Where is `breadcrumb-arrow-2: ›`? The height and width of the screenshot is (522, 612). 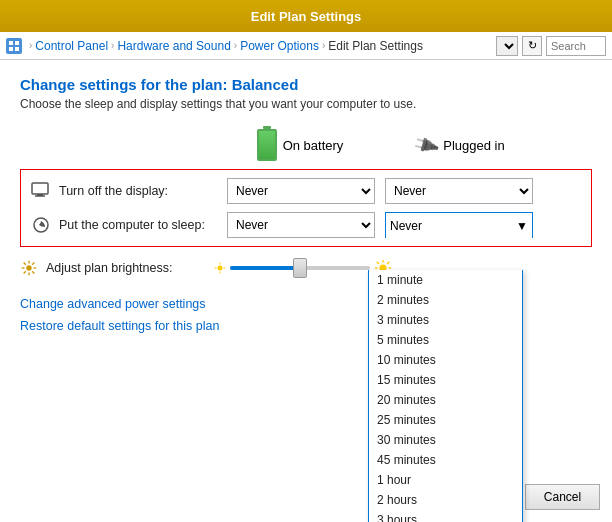
breadcrumb-arrow-2: › is located at coordinates (112, 46).